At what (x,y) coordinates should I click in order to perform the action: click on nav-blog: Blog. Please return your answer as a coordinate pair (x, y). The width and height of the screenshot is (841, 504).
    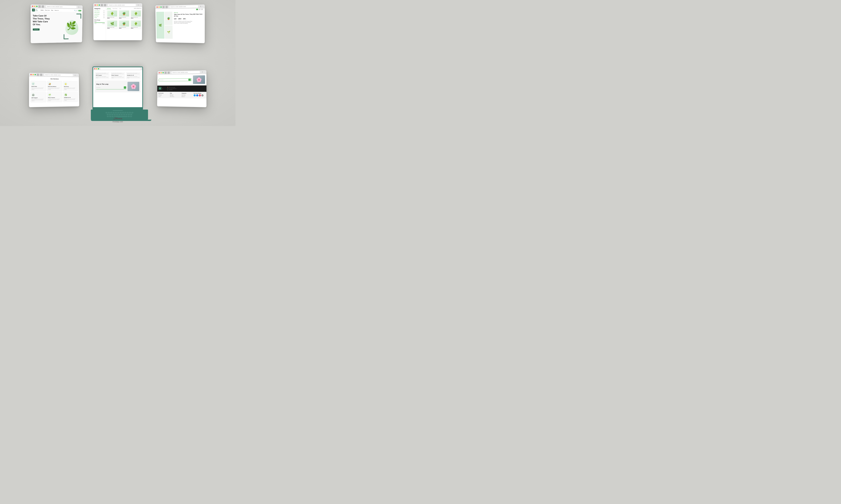
    Looking at the image, I should click on (52, 10).